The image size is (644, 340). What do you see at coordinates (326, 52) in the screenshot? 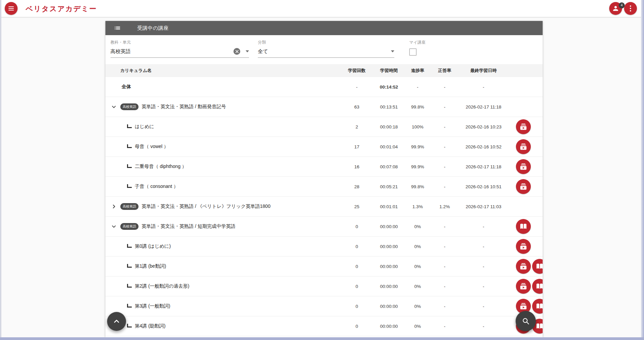
I see `category-select: 分類 全て` at bounding box center [326, 52].